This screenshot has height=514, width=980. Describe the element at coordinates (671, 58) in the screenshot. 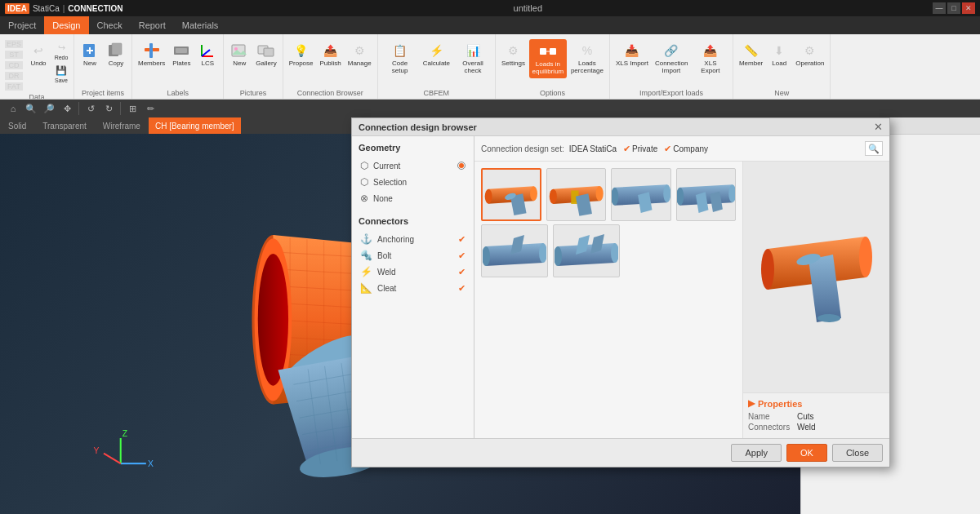

I see `btn-connection-import: 🔗 Connection Import` at that location.